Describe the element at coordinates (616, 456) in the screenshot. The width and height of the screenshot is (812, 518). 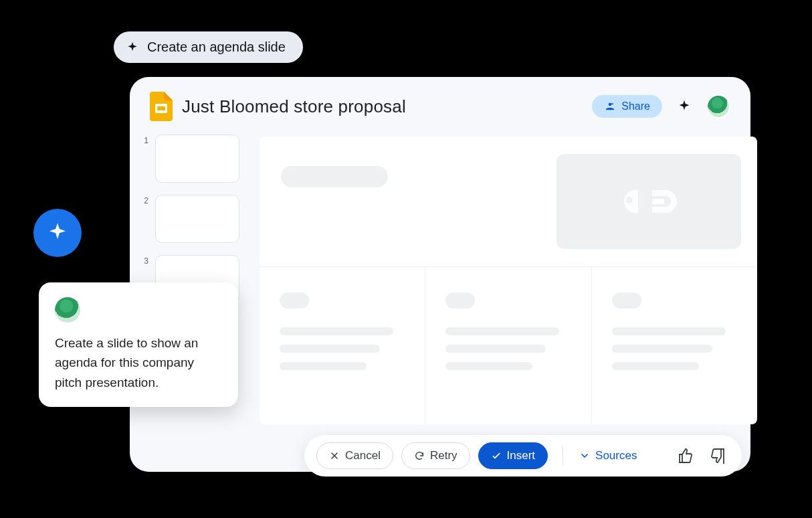
I see `sources-label: Sources` at that location.